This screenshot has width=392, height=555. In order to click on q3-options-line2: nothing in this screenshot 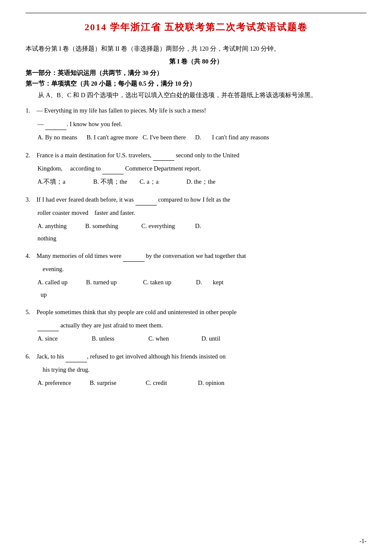, I will do `click(202, 239)`.